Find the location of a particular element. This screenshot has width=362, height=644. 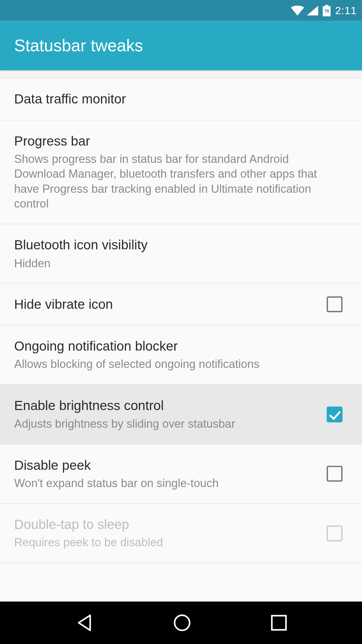

navigation-bar is located at coordinates (181, 623).